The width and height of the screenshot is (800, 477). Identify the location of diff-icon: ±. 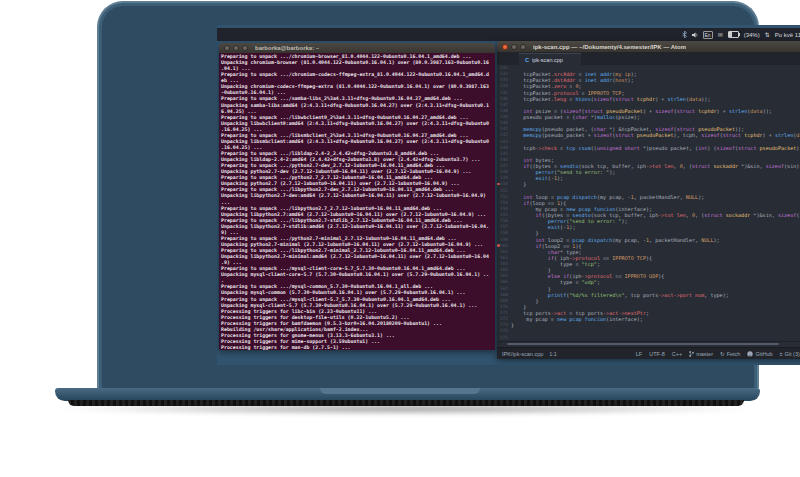
(782, 354).